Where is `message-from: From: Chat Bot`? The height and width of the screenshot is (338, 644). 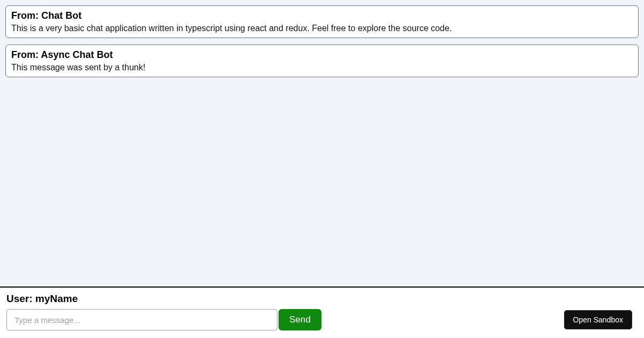
message-from: From: Chat Bot is located at coordinates (322, 16).